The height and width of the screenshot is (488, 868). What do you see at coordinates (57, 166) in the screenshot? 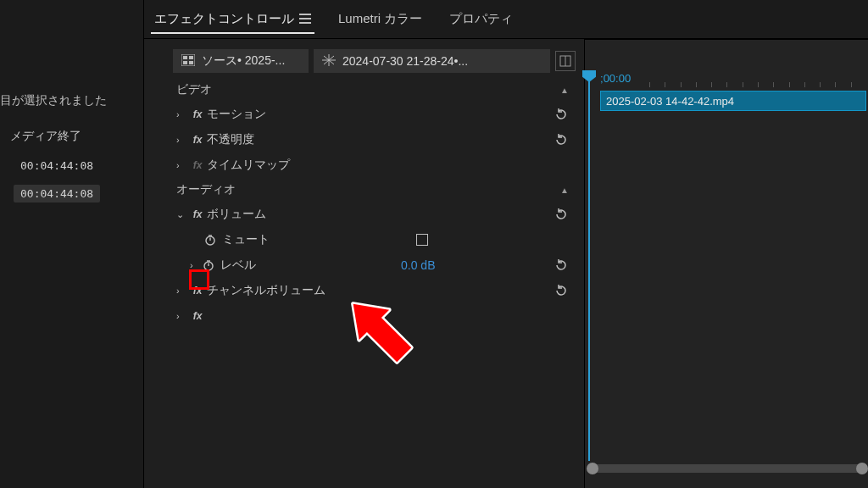
I see `timecode-value-1: 00:04:44:08` at bounding box center [57, 166].